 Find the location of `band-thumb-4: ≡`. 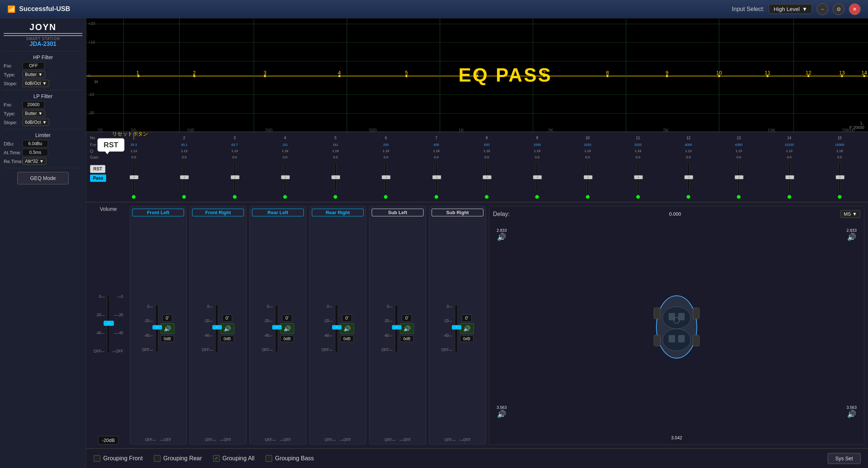

band-thumb-4: ≡ is located at coordinates (285, 177).